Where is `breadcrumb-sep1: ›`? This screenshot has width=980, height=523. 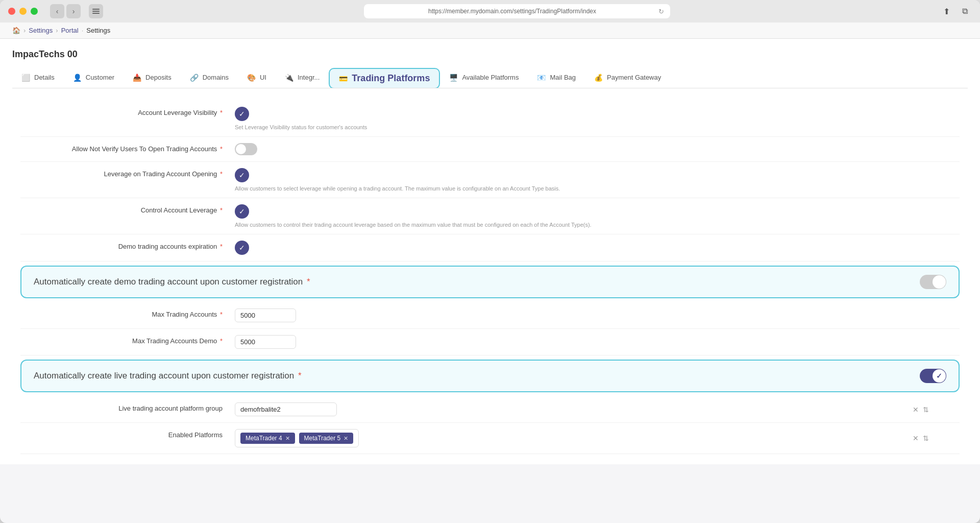
breadcrumb-sep1: › is located at coordinates (24, 31).